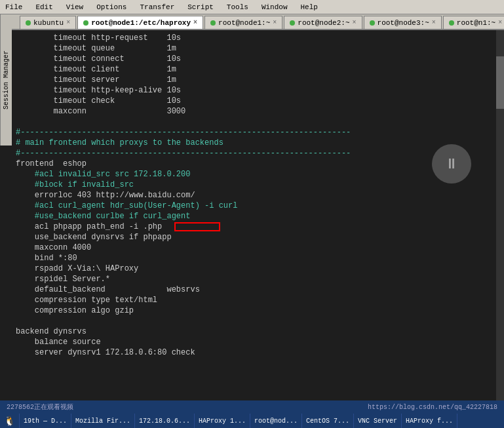 The height and width of the screenshot is (428, 504). I want to click on menu-options: Options, so click(111, 7).